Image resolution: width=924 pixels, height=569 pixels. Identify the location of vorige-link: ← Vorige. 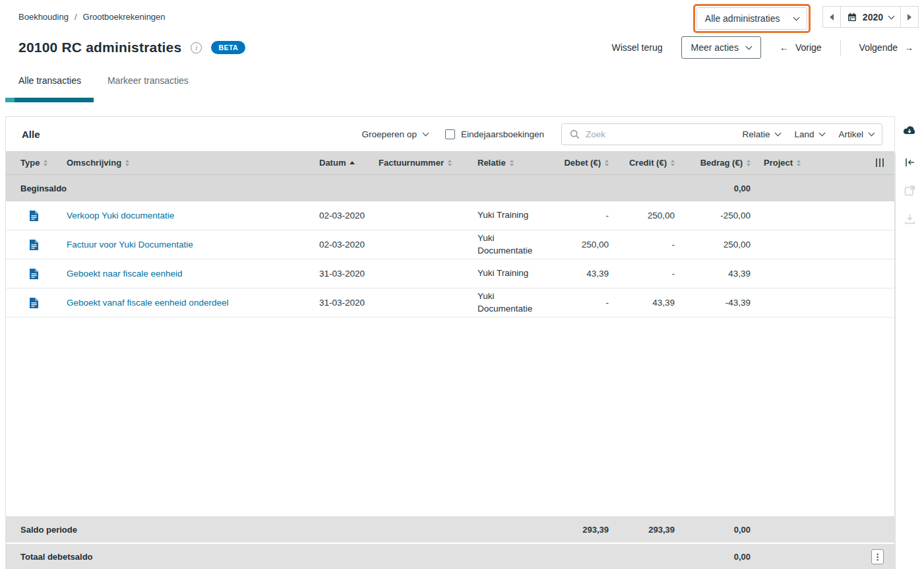
(801, 48).